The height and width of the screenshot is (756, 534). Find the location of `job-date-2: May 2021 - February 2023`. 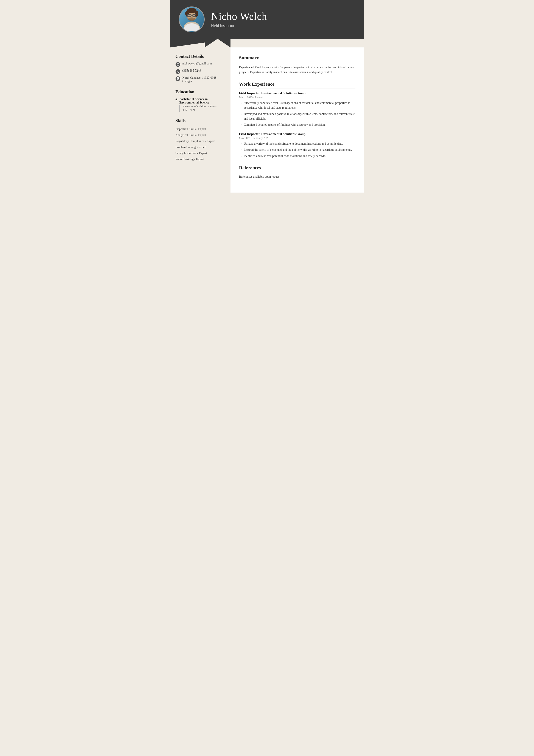

job-date-2: May 2021 - February 2023 is located at coordinates (297, 138).